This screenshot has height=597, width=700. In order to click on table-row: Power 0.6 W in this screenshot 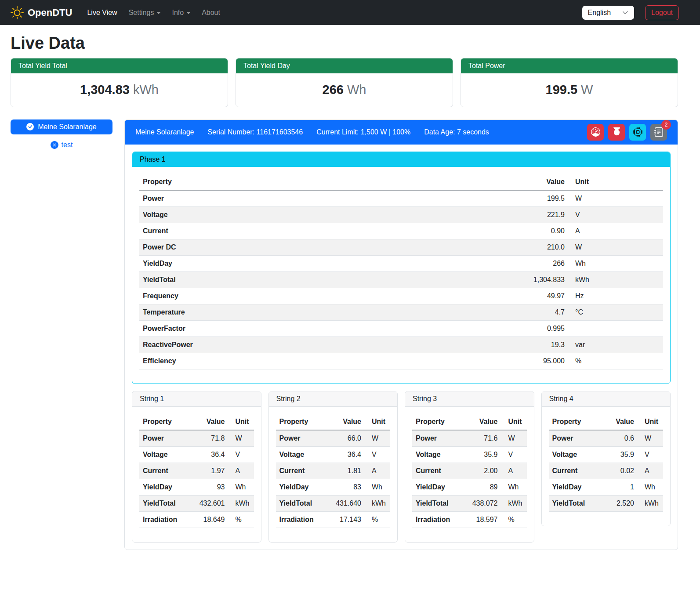, I will do `click(606, 438)`.